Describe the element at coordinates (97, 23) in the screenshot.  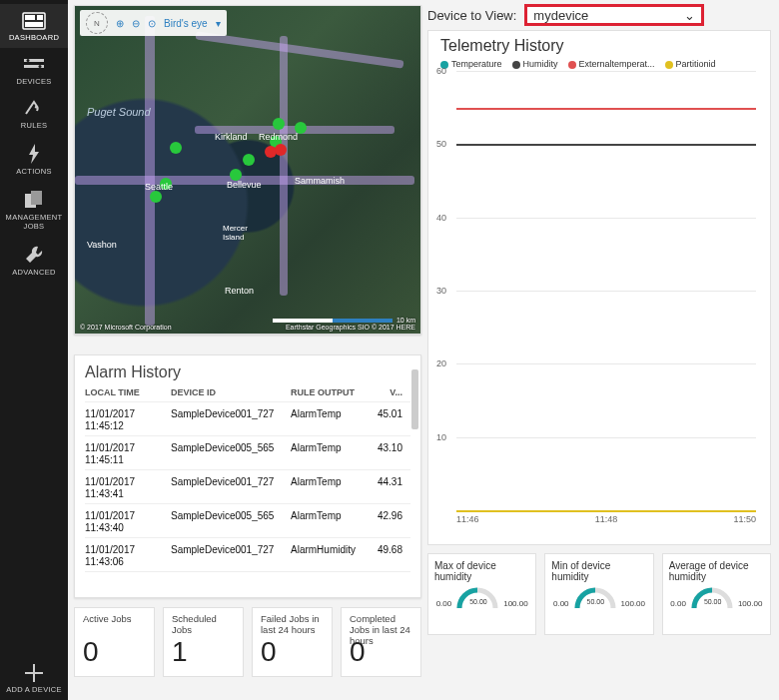
I see `compass-icon: N` at that location.